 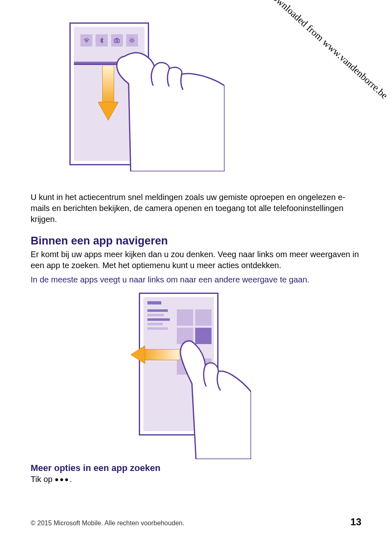 I want to click on tik-op-line: Tik op •••., so click(x=196, y=480).